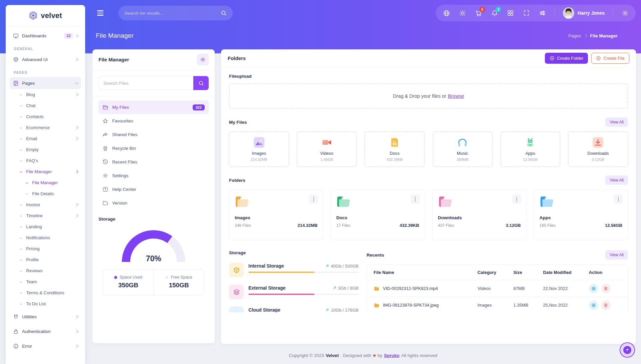 Image resolution: width=641 pixels, height=364 pixels. Describe the element at coordinates (497, 304) in the screenshot. I see `table-row: IMG-09123878-SPK734.jpeg Images 1.35MB 2…` at that location.